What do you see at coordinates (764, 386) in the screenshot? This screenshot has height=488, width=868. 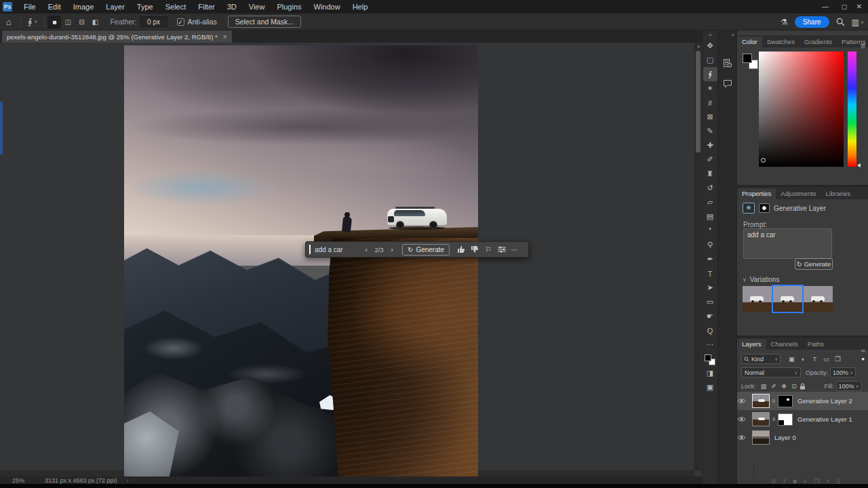 I see `lock-transparency-icon: ▨` at bounding box center [764, 386].